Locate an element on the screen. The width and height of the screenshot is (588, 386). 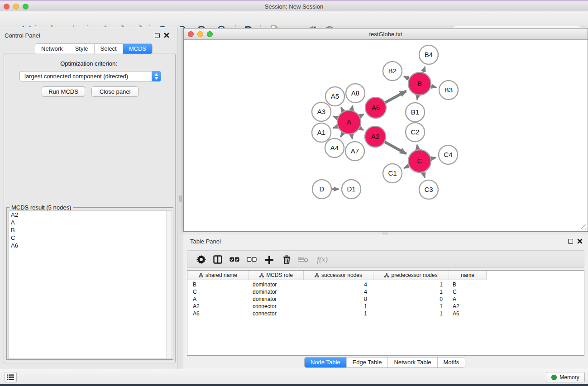
table-cell: 0 is located at coordinates (411, 299).